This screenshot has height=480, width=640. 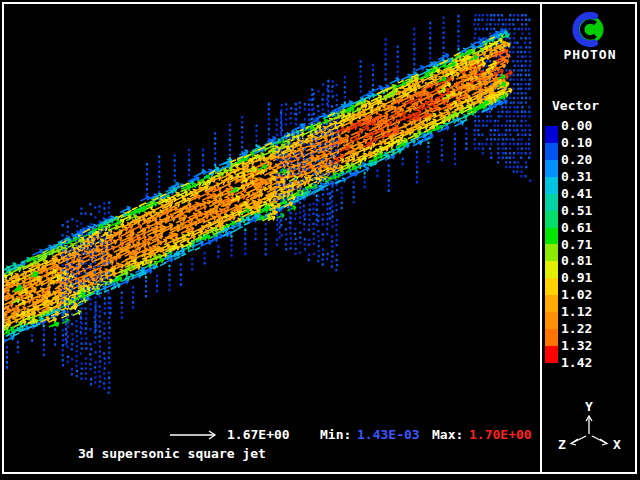 I want to click on window-border-right, so click(x=636, y=238).